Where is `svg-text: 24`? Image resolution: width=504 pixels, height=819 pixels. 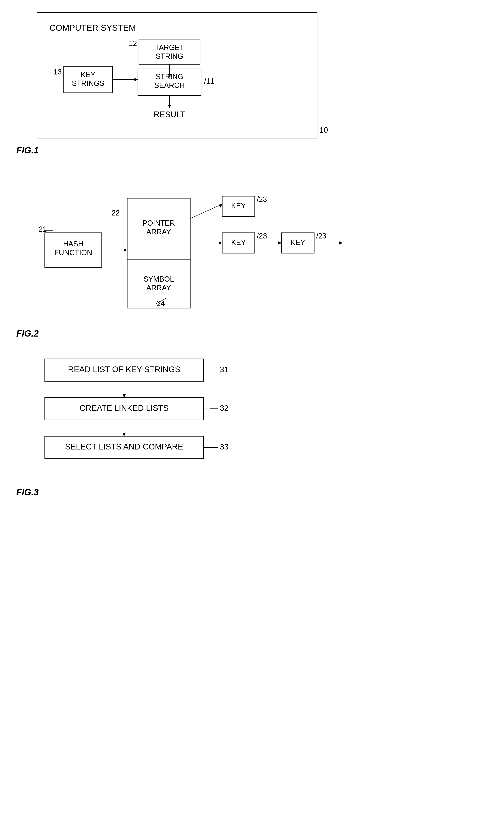
svg-text: 24 is located at coordinates (161, 303).